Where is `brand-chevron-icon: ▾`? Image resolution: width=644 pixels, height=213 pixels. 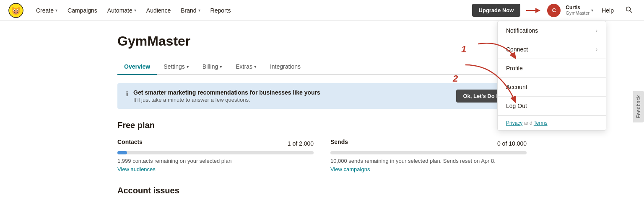 brand-chevron-icon: ▾ is located at coordinates (200, 10).